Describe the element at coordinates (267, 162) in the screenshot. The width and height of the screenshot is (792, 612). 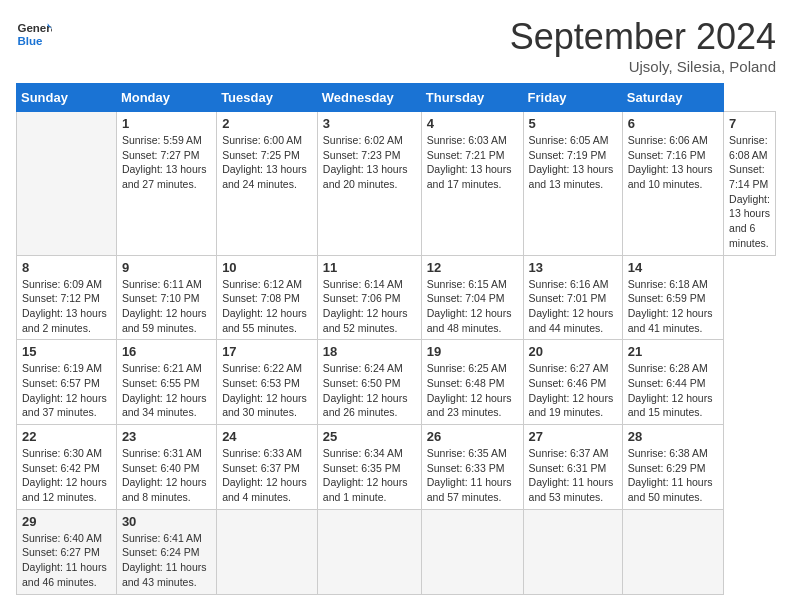
I see `day-info: Sunrise: 6:00 AMSunset: 7:25 PMDaylight:…` at that location.